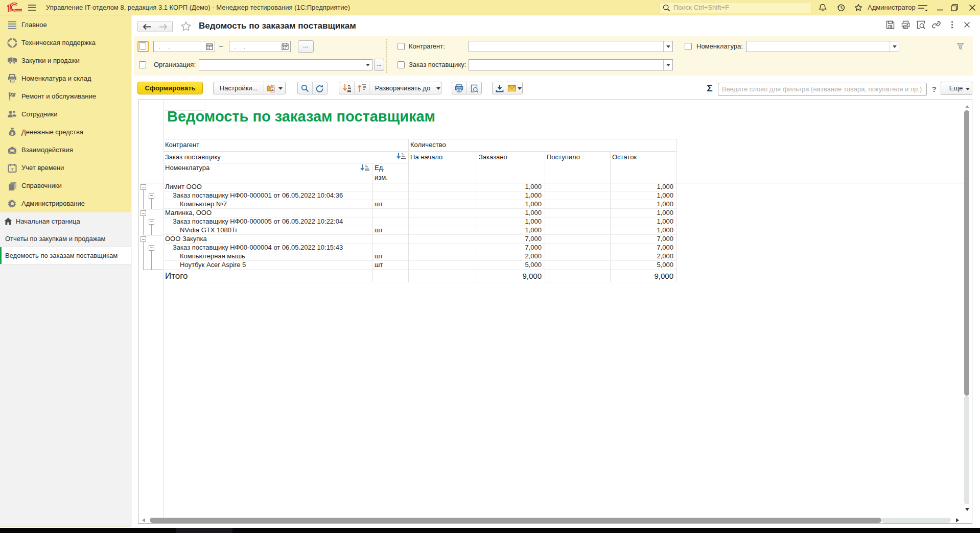  What do you see at coordinates (952, 25) in the screenshot?
I see `more-menu-icon` at bounding box center [952, 25].